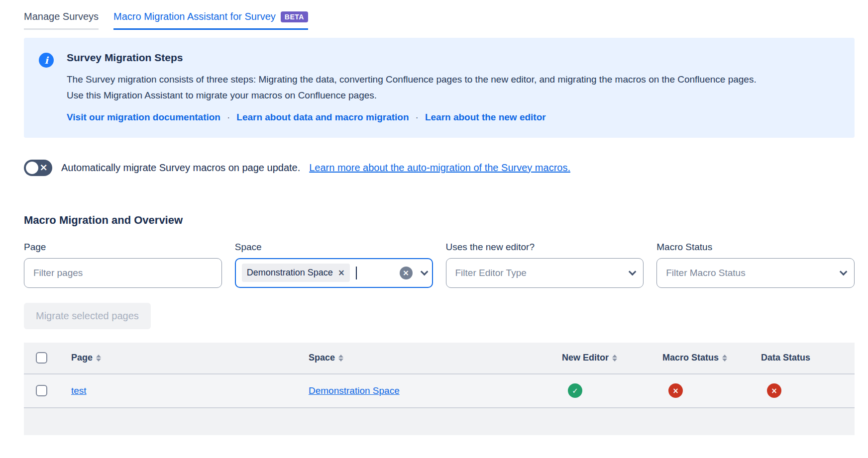  I want to click on info-panel-content: Survey Migration Steps The Survey migrat…, so click(420, 88).